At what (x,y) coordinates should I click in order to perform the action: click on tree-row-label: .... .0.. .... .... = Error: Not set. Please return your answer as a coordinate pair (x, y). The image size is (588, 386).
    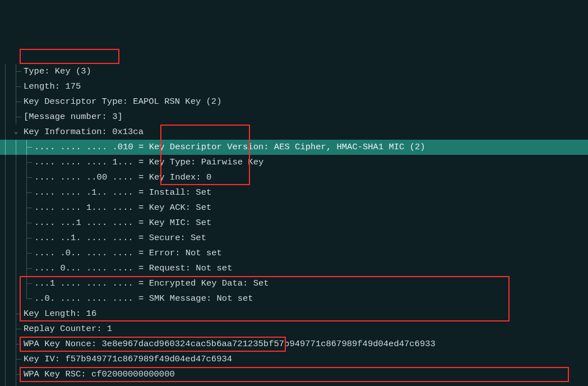
    Looking at the image, I should click on (127, 254).